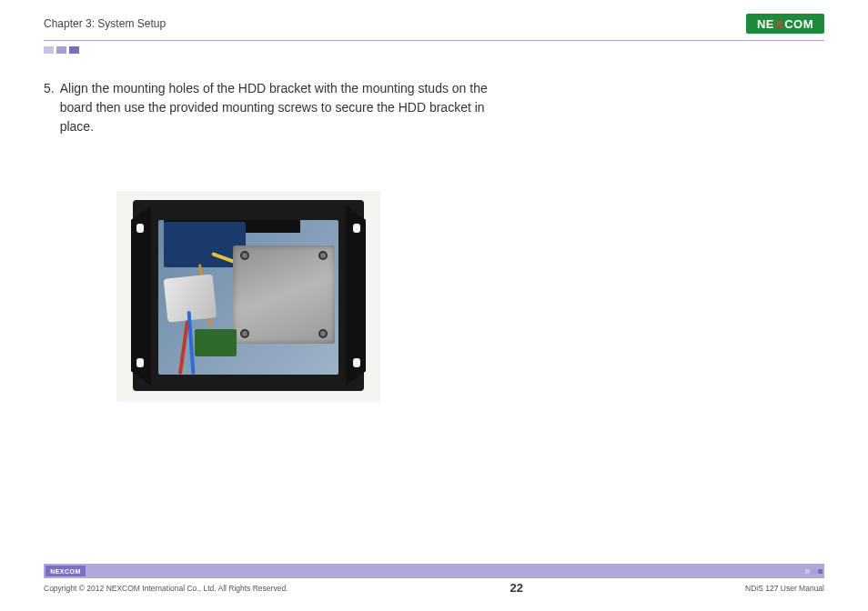 This screenshot has width=868, height=611. I want to click on logo-segment-ne: NE, so click(766, 24).